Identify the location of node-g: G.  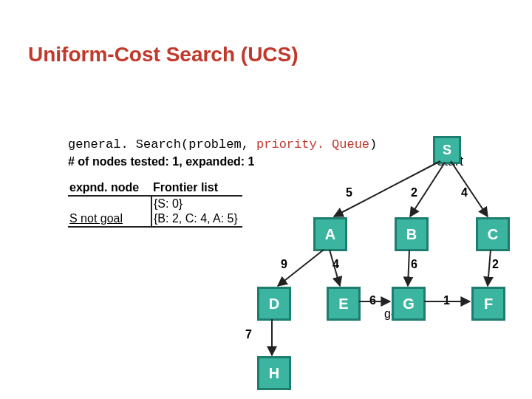
(409, 304).